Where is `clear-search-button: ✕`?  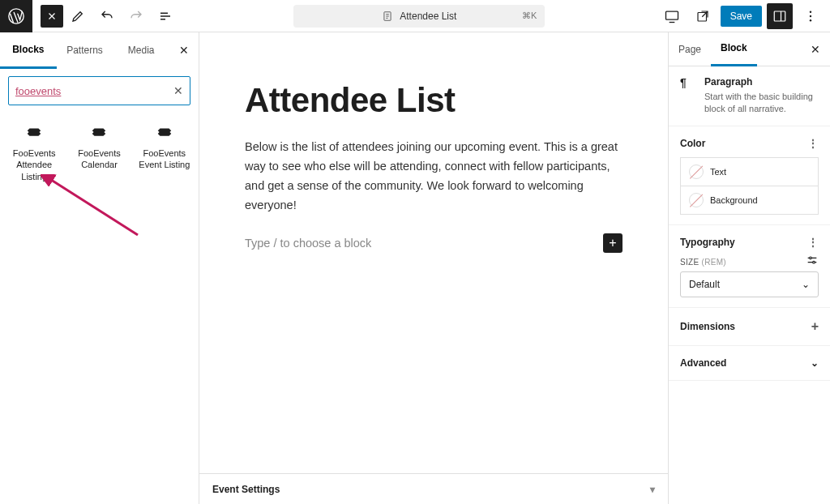
clear-search-button: ✕ is located at coordinates (178, 91).